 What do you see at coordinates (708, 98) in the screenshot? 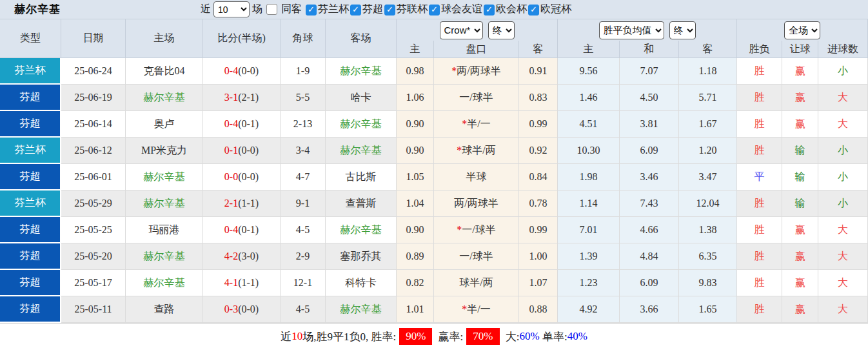
I see `euro-away-odds-cell: 5.71` at bounding box center [708, 98].